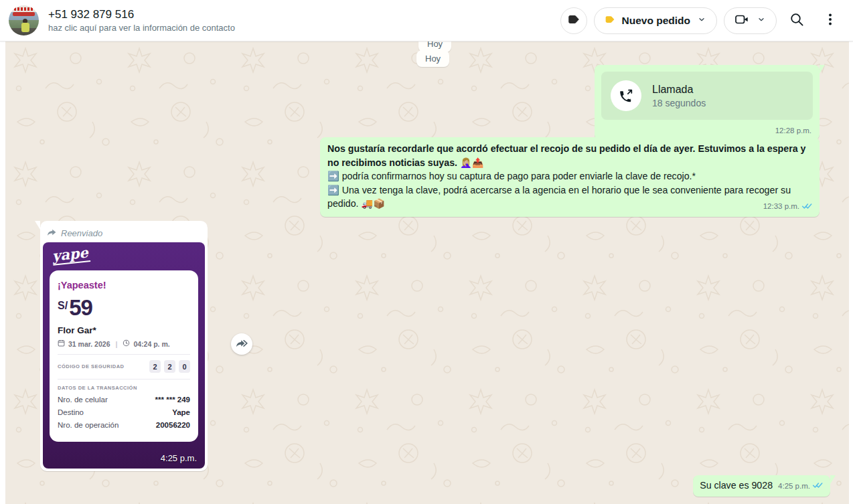 Image resolution: width=853 pixels, height=504 pixels. Describe the element at coordinates (126, 344) in the screenshot. I see `clock-icon` at that location.